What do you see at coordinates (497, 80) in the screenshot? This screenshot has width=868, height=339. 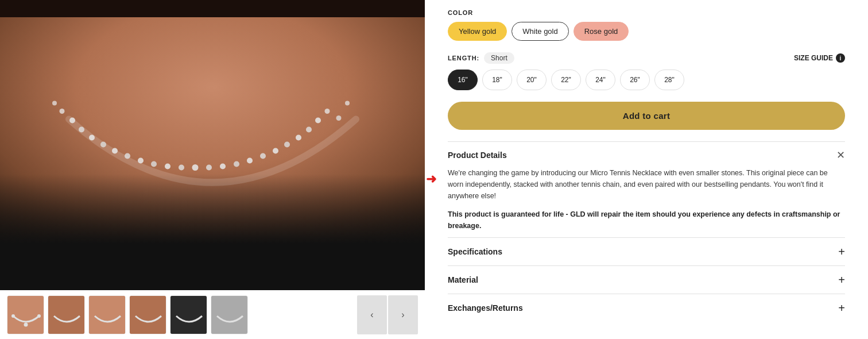 I see `size-18-button: 18"` at bounding box center [497, 80].